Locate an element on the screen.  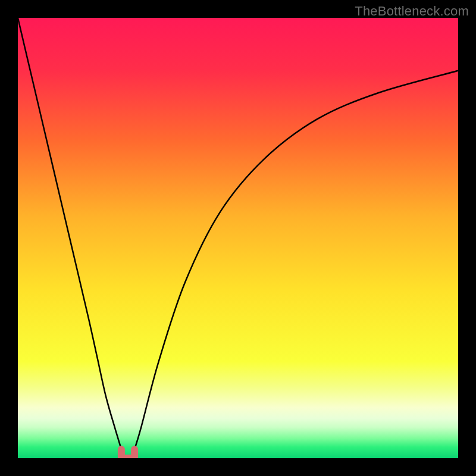
valley-marker is located at coordinates (128, 453).